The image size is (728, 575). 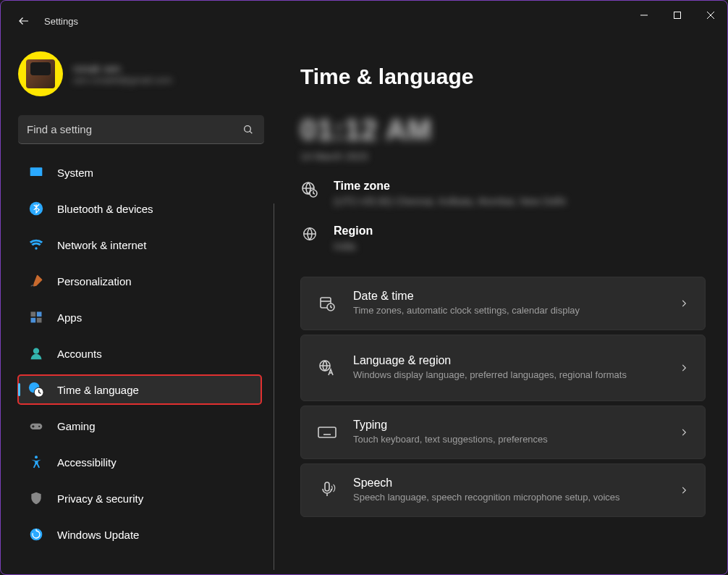 What do you see at coordinates (87, 462) in the screenshot?
I see `sidebar-item-label: Accessibility` at bounding box center [87, 462].